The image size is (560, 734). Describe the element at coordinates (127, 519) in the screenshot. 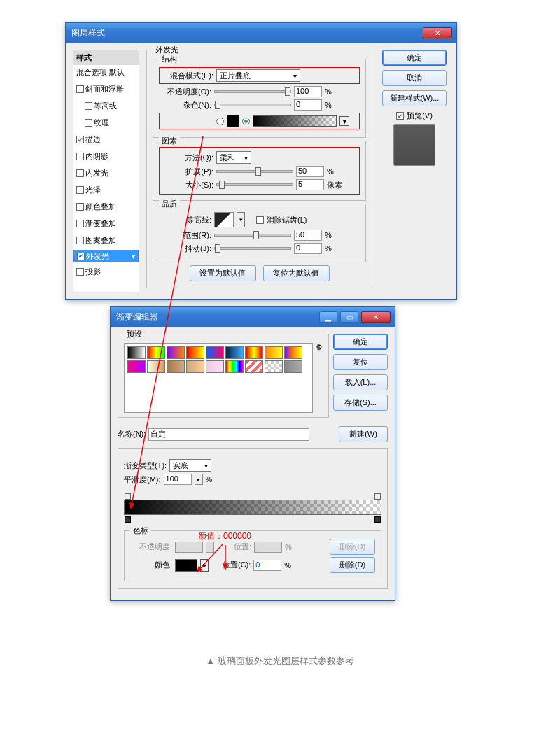

I see `color-stop-left` at that location.